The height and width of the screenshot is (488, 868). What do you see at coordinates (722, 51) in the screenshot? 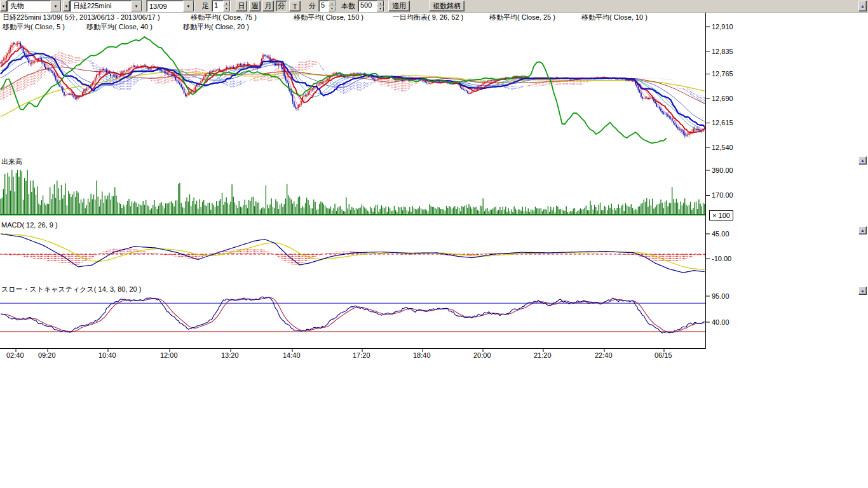
I see `axis-tick-label: 12,835` at bounding box center [722, 51].